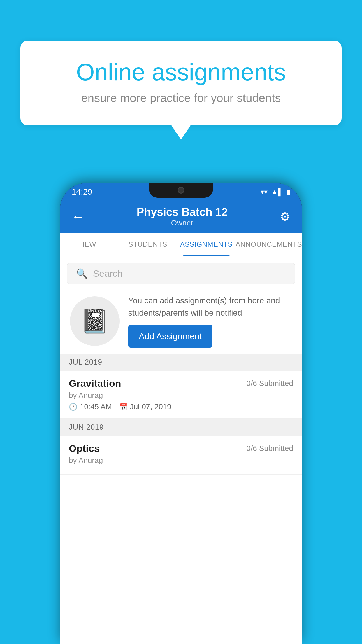  Describe the element at coordinates (181, 449) in the screenshot. I see `assignment-row1-optics: Optics 0/6 Submitted` at that location.